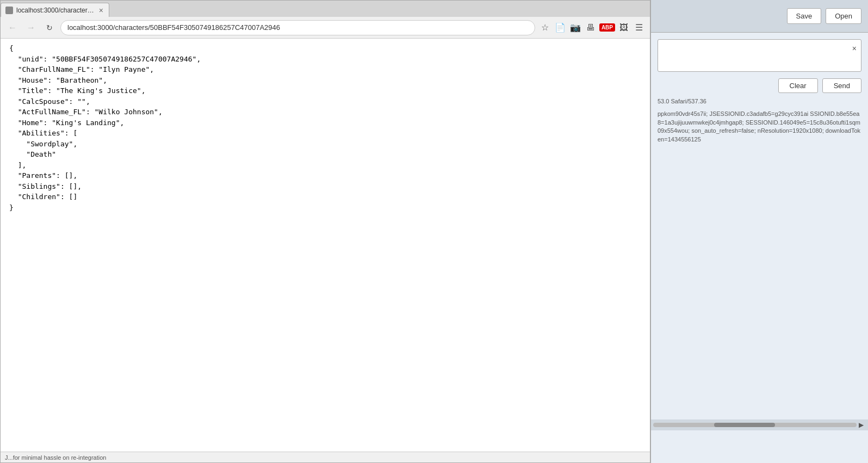 Image resolution: width=868 pixels, height=463 pixels. Describe the element at coordinates (545, 28) in the screenshot. I see `bookmark-icon: ☆` at that location.